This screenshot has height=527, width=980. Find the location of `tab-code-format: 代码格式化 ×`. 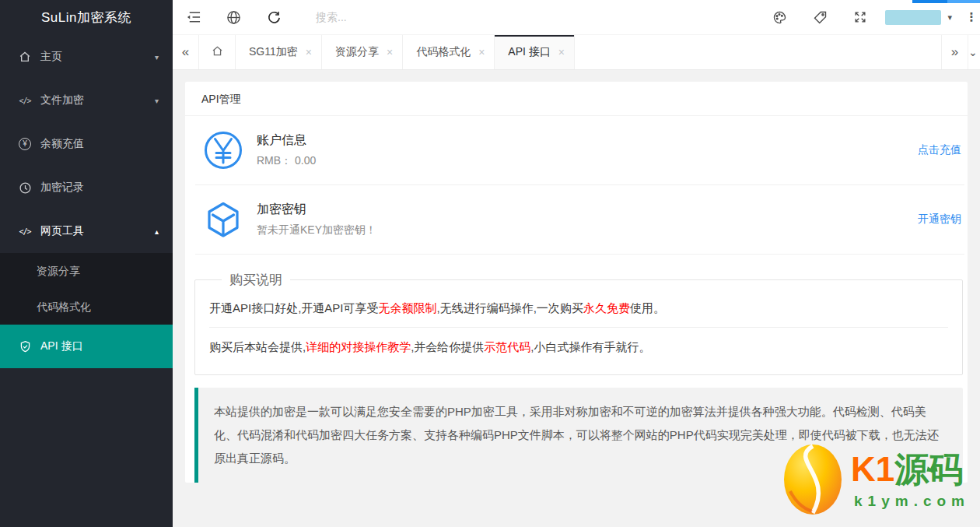

tab-code-format: 代码格式化 × is located at coordinates (449, 52).